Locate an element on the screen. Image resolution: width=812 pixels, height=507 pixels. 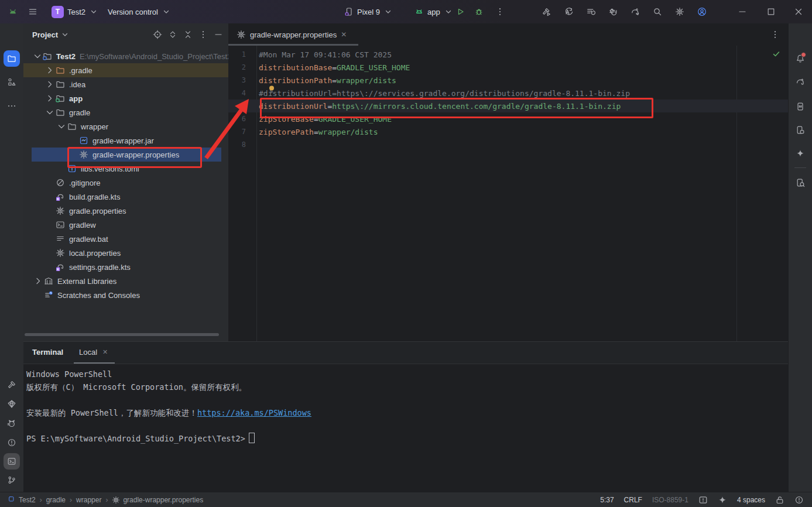
editor-tab: gradle-wrapper.properties ✕ is located at coordinates (294, 35).